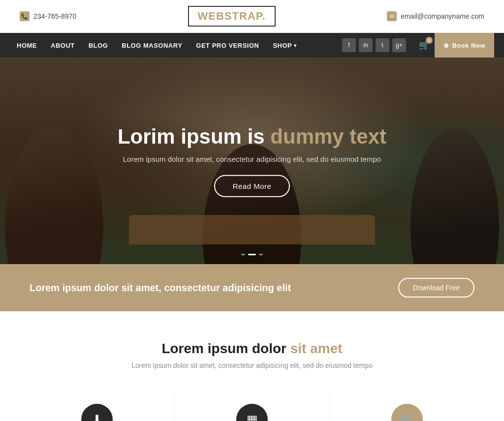  What do you see at coordinates (382, 45) in the screenshot?
I see `social-twitter: t` at bounding box center [382, 45].